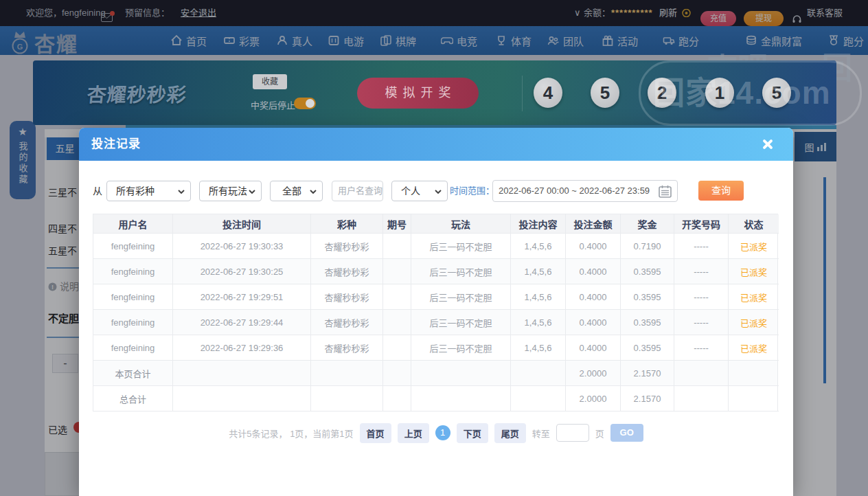 The height and width of the screenshot is (496, 868). Describe the element at coordinates (510, 433) in the screenshot. I see `last-page-button: 尾页` at that location.